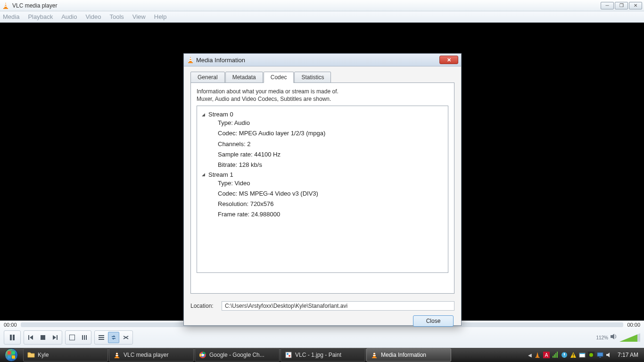  Describe the element at coordinates (12, 337) in the screenshot. I see `play-pause-button` at that location.